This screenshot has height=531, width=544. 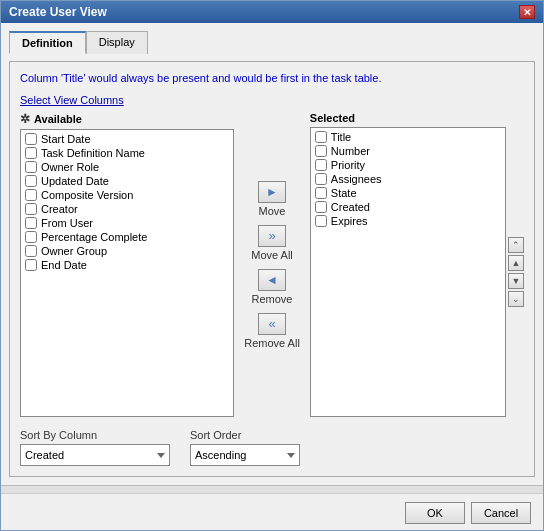 I want to click on move-down-button: ▼, so click(x=516, y=281).